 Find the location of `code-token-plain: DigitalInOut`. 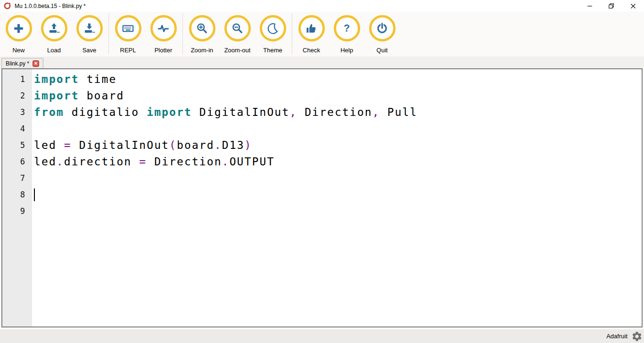

code-token-plain: DigitalInOut is located at coordinates (121, 145).